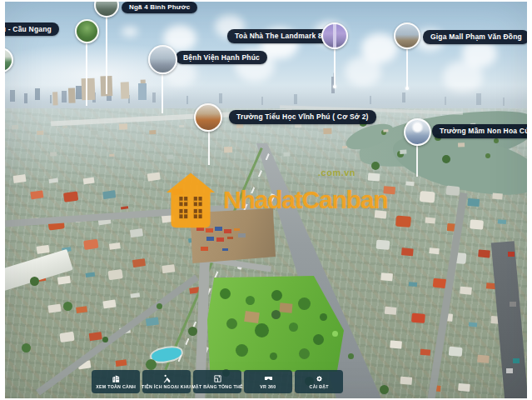 Image resolution: width=532 pixels, height=400 pixels. What do you see at coordinates (221, 58) in the screenshot?
I see `pin-label: Bệnh Viện Hạnh Phúc` at bounding box center [221, 58].